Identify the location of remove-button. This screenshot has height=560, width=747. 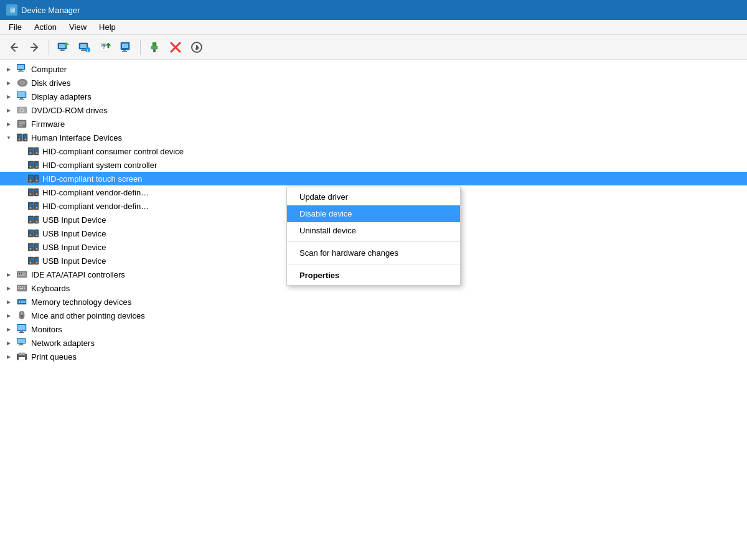
(176, 47).